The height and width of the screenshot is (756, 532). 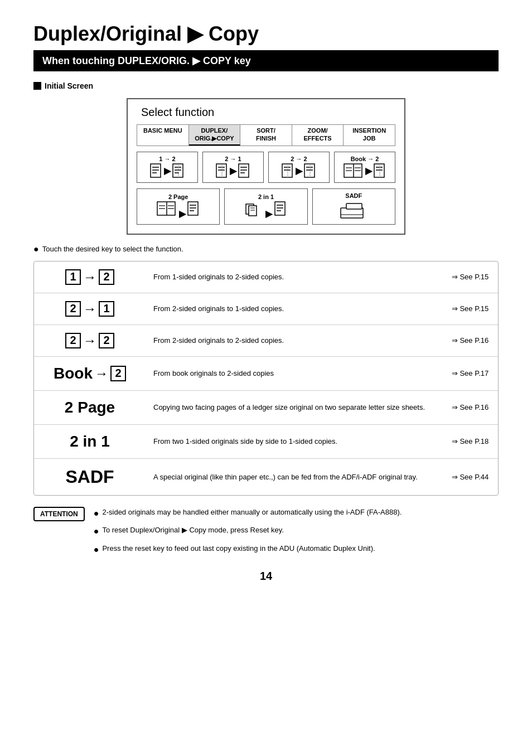 I want to click on function-row-bookto2: Book → 2 From book originals to 2-sided …, so click(x=266, y=374).